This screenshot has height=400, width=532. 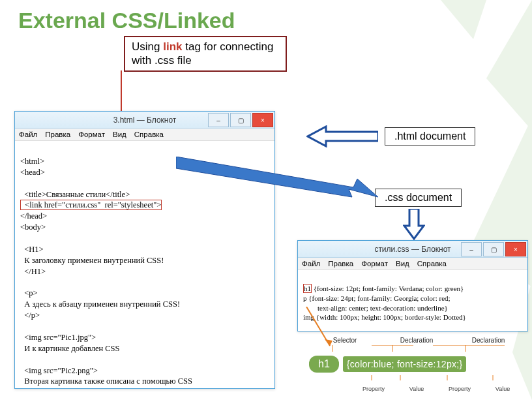 I want to click on code-line: <html>, so click(x=33, y=161).